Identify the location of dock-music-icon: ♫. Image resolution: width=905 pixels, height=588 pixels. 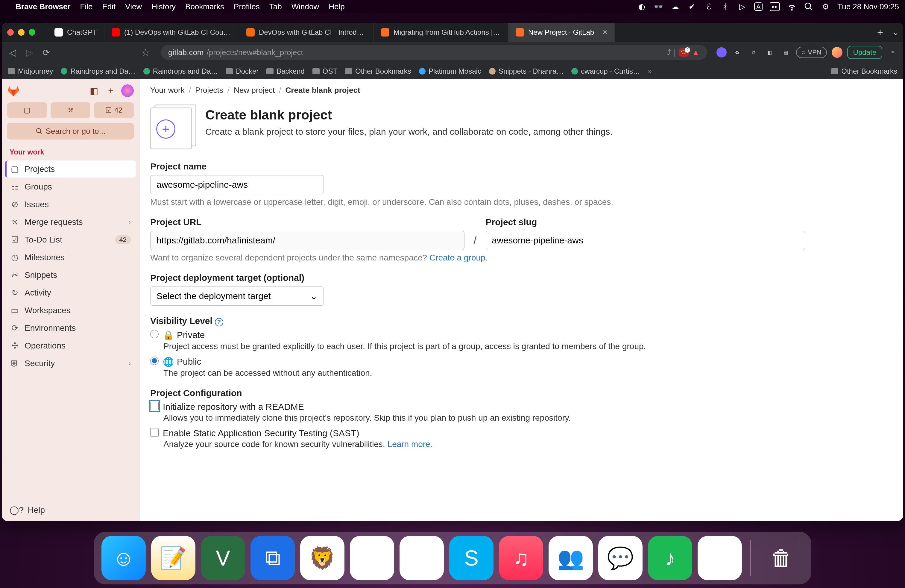
(521, 558).